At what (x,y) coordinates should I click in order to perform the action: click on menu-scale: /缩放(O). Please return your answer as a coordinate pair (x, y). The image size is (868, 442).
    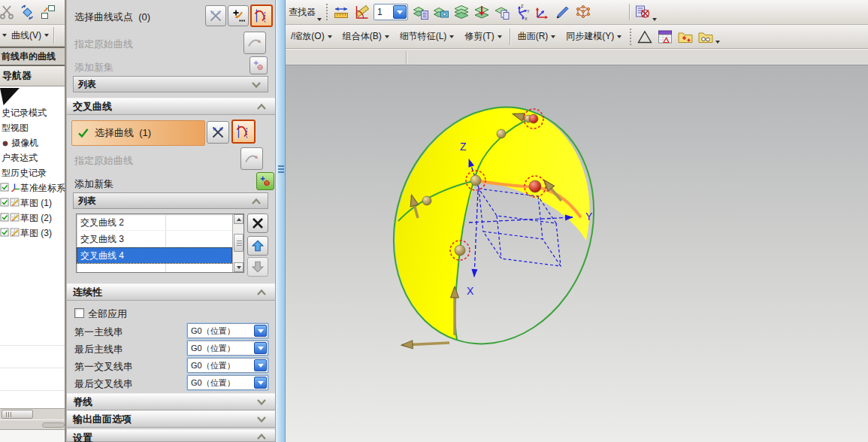
    Looking at the image, I should click on (311, 37).